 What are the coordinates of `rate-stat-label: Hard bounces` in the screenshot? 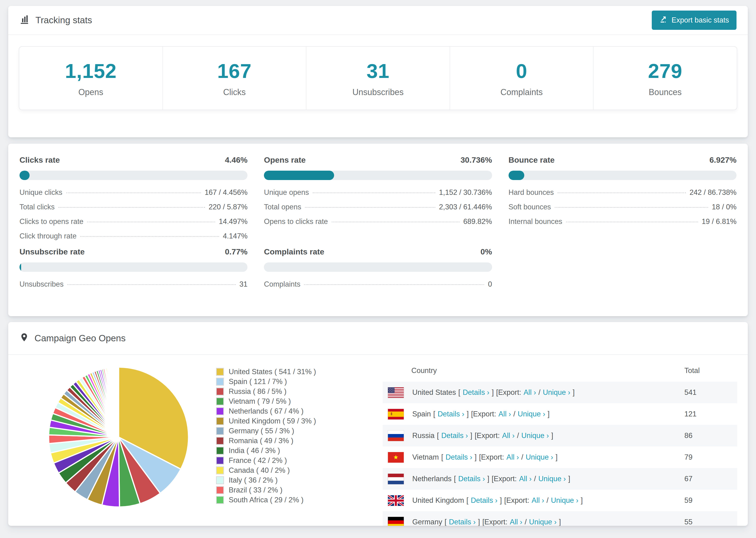 It's located at (531, 192).